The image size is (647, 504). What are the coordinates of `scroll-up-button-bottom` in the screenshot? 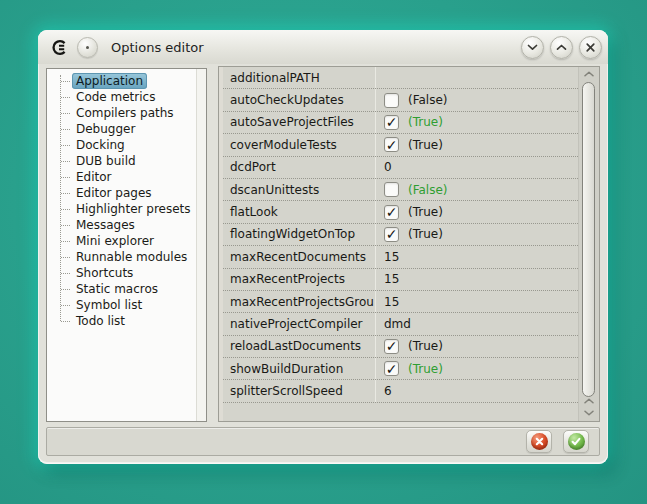 It's located at (589, 401).